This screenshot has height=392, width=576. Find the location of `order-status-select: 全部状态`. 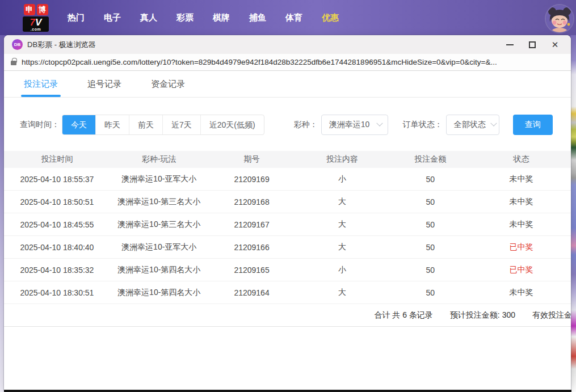

order-status-select: 全部状态 is located at coordinates (473, 125).